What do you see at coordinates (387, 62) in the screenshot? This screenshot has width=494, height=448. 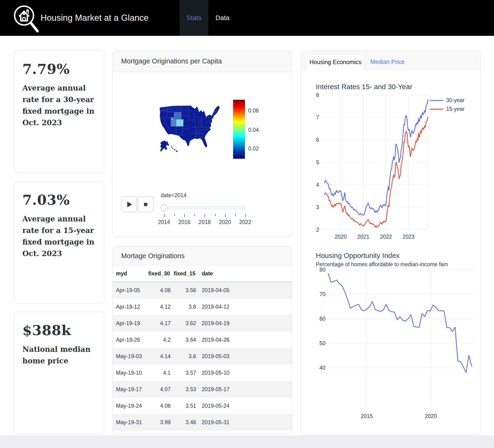 I see `tab-median-price: Median Price` at bounding box center [387, 62].